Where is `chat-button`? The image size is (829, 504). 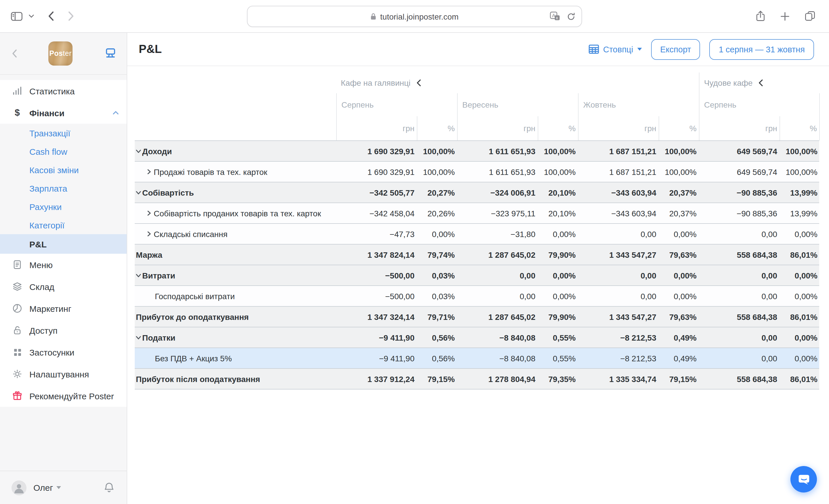
chat-button is located at coordinates (803, 479).